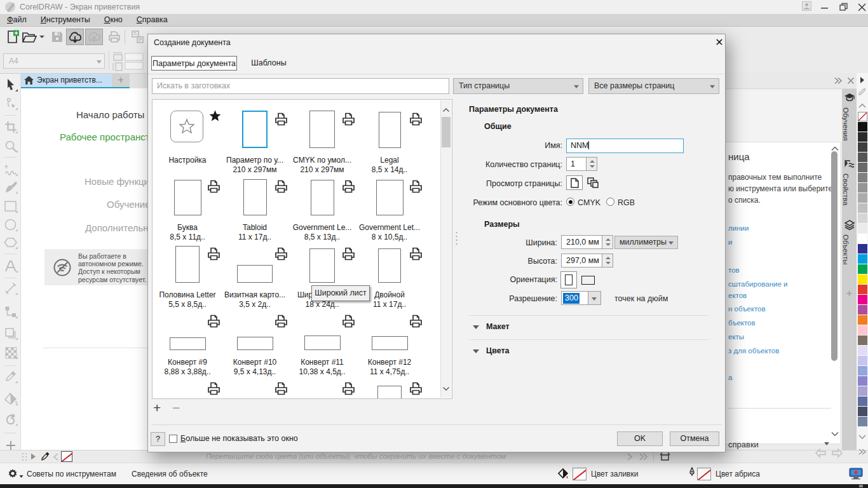 This screenshot has height=488, width=868. I want to click on palette-swatch-00a651, so click(863, 269).